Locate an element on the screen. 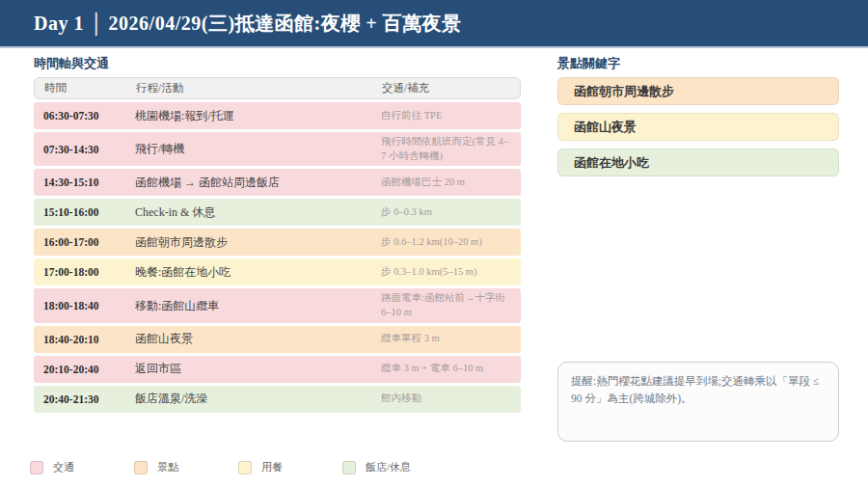 Image resolution: width=868 pixels, height=488 pixels. table-row: 20:10-20:40 返回市區 纜車 3 m + 電車 6–10 m is located at coordinates (278, 369).